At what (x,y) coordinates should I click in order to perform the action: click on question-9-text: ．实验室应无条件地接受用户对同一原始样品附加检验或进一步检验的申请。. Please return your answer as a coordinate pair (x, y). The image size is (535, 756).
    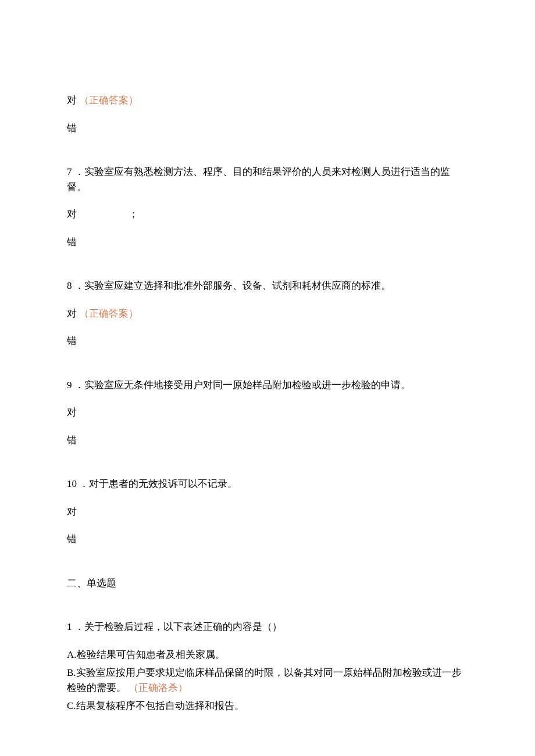
    Looking at the image, I should click on (242, 385).